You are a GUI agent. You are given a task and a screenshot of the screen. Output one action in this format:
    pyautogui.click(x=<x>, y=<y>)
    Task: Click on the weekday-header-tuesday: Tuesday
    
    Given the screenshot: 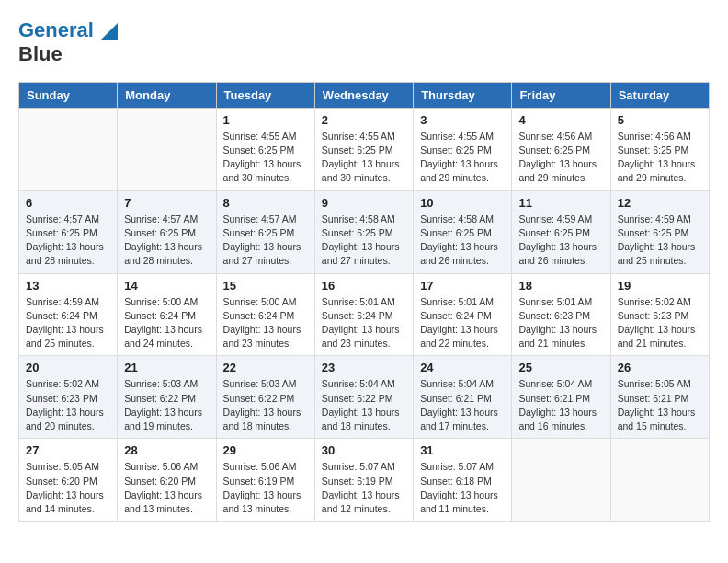 What is the action you would take?
    pyautogui.click(x=265, y=95)
    